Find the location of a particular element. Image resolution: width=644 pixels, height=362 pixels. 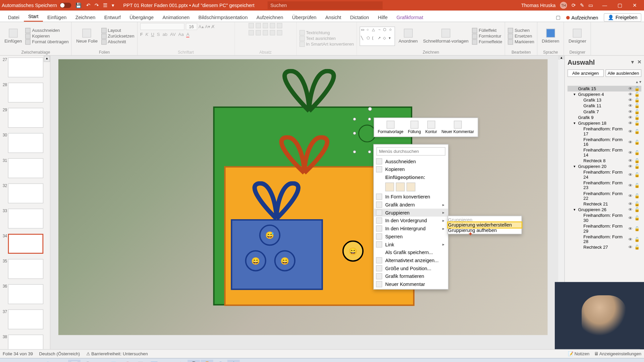

ribbon-display-icon: ▭ is located at coordinates (590, 5).